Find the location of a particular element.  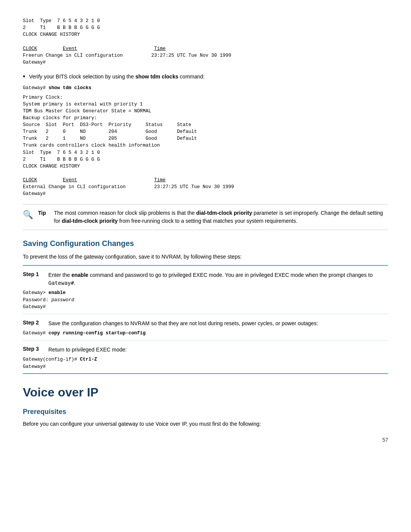

step-2-label: Step 2 is located at coordinates (33, 323).